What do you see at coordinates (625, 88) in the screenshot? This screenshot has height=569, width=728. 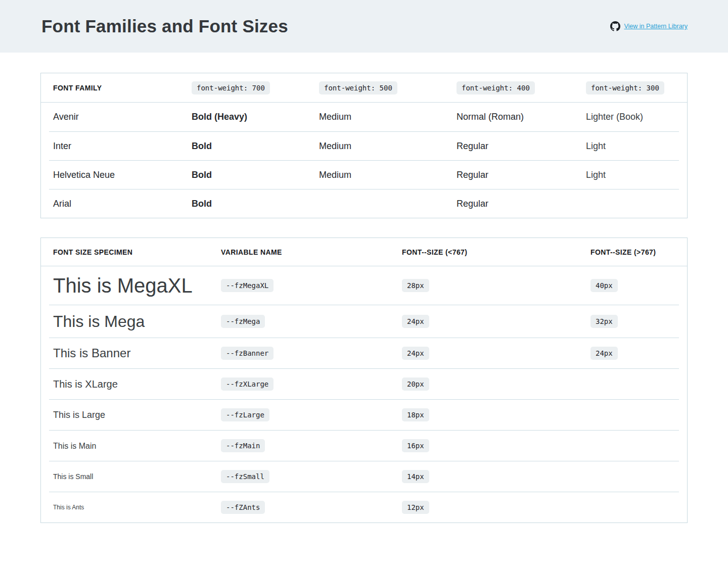 I see `column-header-weight-300-badge: font-weight: 300` at bounding box center [625, 88].